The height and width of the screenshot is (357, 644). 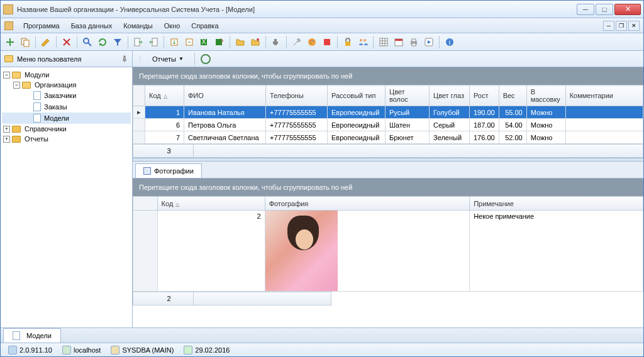 I want to click on mdi-restore-button: ❐, so click(x=621, y=26).